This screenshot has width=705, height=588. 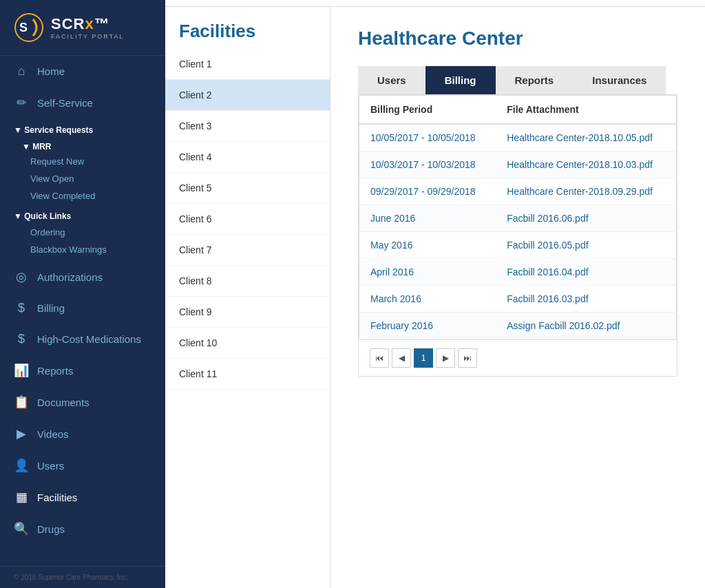 What do you see at coordinates (248, 28) in the screenshot?
I see `page-title-area: Facilities` at bounding box center [248, 28].